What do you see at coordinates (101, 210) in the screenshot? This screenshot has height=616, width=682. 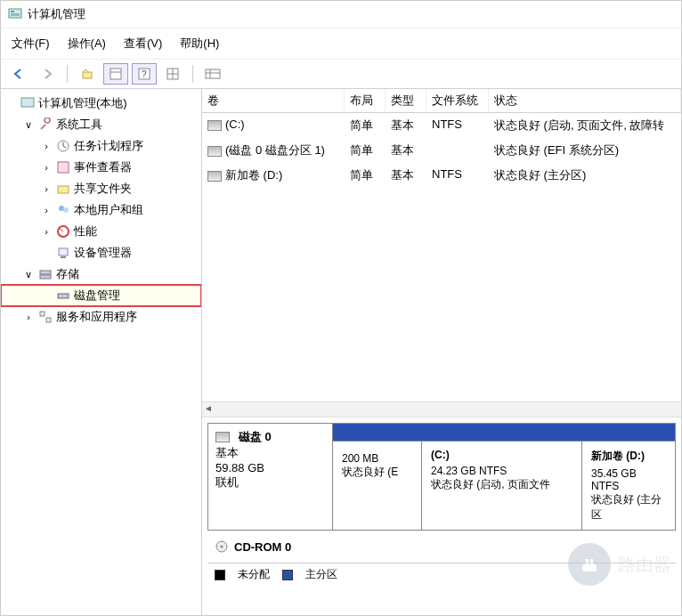 I see `tree-local-users: › 本地用户和组` at bounding box center [101, 210].